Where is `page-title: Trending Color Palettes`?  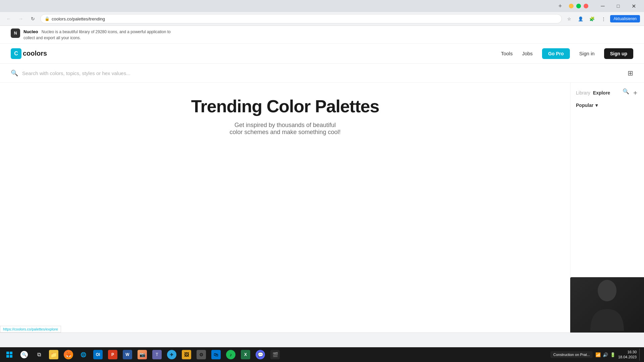 page-title: Trending Color Palettes is located at coordinates (285, 106).